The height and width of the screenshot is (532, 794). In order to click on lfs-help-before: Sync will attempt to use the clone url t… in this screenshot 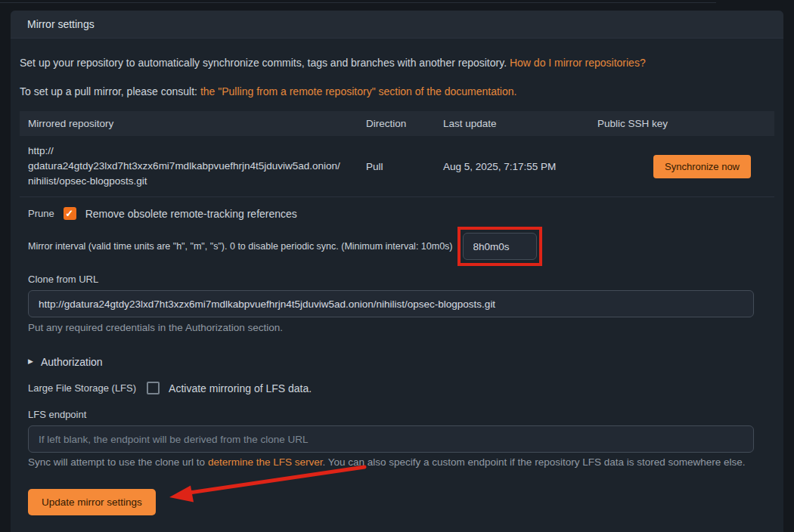, I will do `click(118, 462)`.